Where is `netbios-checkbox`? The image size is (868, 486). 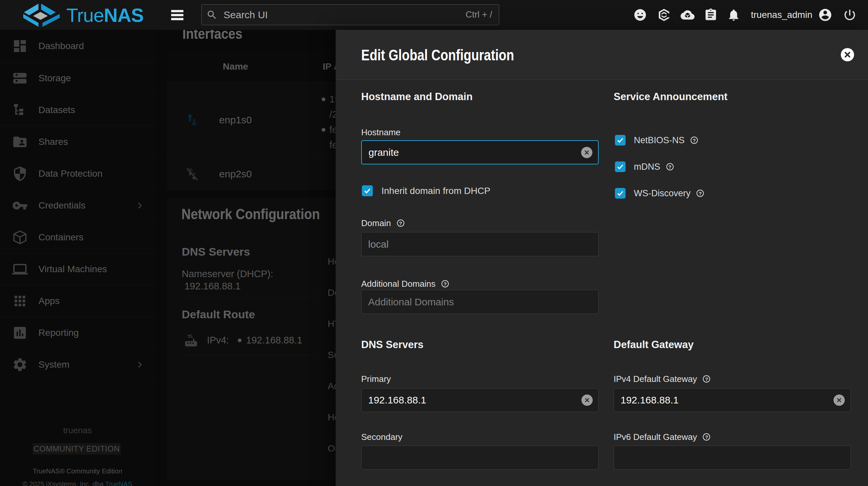 netbios-checkbox is located at coordinates (620, 140).